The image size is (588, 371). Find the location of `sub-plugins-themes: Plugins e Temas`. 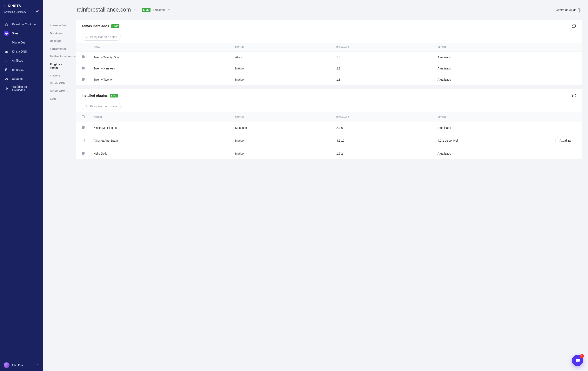

sub-plugins-themes: Plugins e Temas is located at coordinates (60, 66).